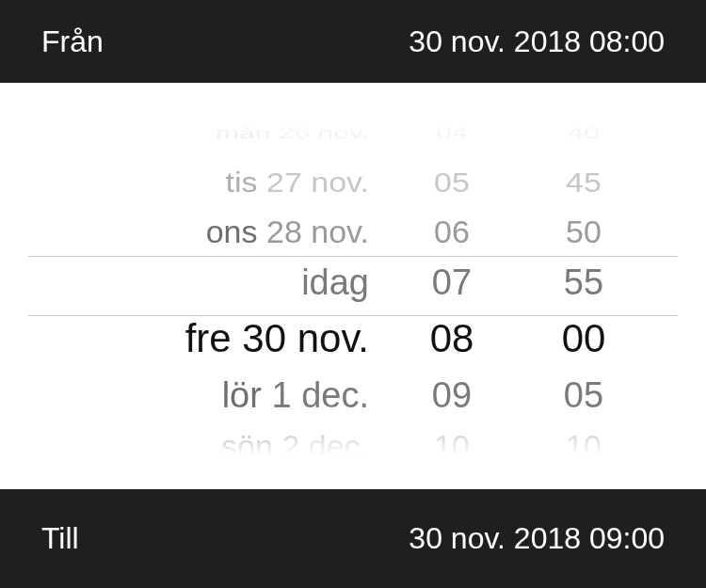 This screenshot has width=706, height=588. What do you see at coordinates (72, 41) in the screenshot?
I see `from-label: Från` at bounding box center [72, 41].